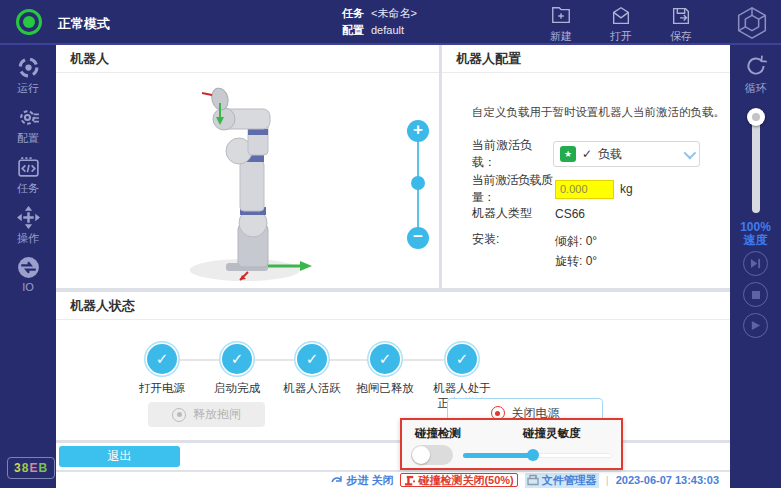 Image resolution: width=781 pixels, height=488 pixels. What do you see at coordinates (561, 36) in the screenshot?
I see `new-task-label: 新建` at bounding box center [561, 36].